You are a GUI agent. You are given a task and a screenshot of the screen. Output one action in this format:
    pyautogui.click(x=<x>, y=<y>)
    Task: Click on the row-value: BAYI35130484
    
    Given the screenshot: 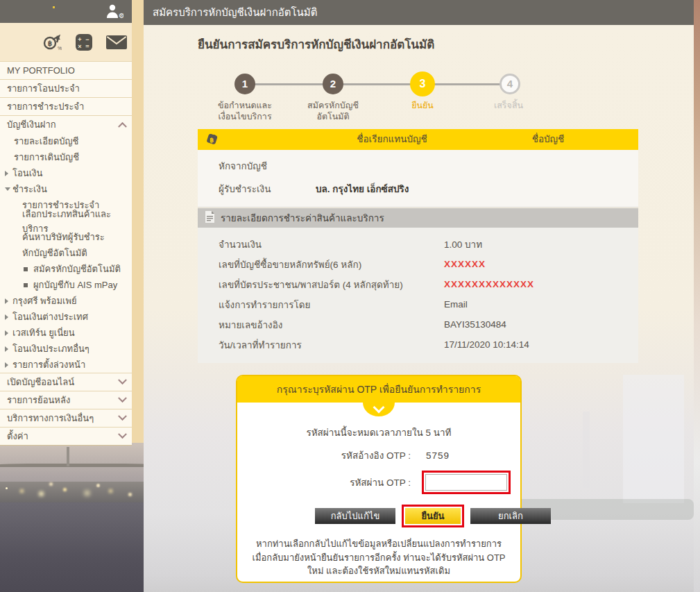 What is the action you would take?
    pyautogui.click(x=475, y=325)
    